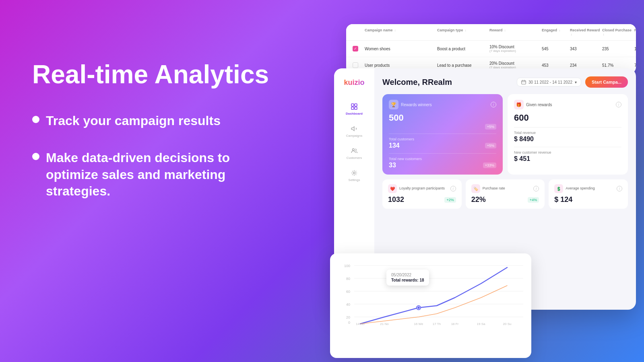 Image resolution: width=644 pixels, height=362 pixels. I want to click on stats-grid: 🏆 Rewards winners i 500 +5% Total custom…, so click(505, 134).